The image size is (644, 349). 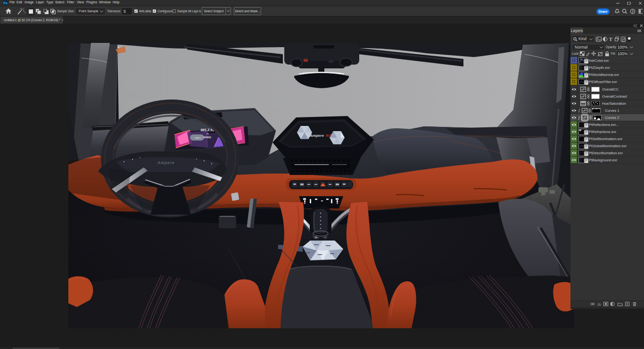 What do you see at coordinates (600, 304) in the screenshot?
I see `svg-text: fx` at bounding box center [600, 304].